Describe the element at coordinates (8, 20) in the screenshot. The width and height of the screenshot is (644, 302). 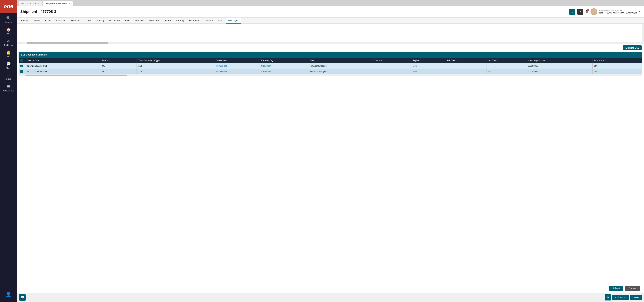
I see `sidebar-item-search: 🔍 Search` at that location.